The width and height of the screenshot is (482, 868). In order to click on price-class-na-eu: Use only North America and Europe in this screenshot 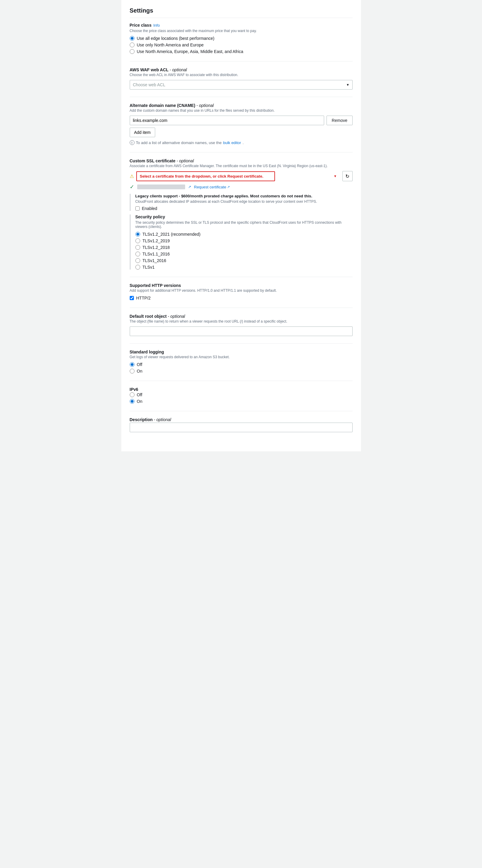, I will do `click(241, 45)`.